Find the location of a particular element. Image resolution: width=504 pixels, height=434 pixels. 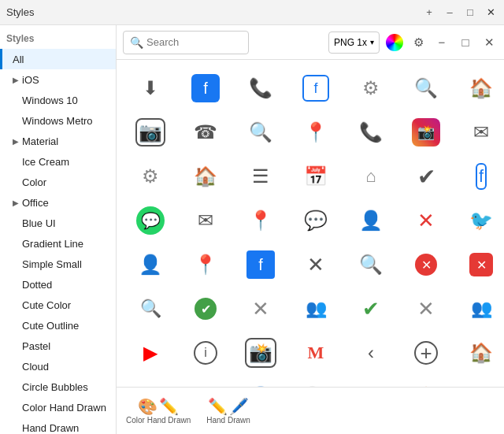

person-icon: 👤 is located at coordinates (371, 221).